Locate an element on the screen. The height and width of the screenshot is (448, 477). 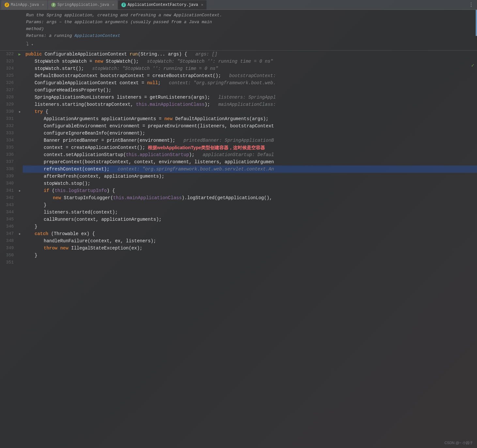
token-inline-comment: listeners: SpringAppl is located at coordinates (243, 97).